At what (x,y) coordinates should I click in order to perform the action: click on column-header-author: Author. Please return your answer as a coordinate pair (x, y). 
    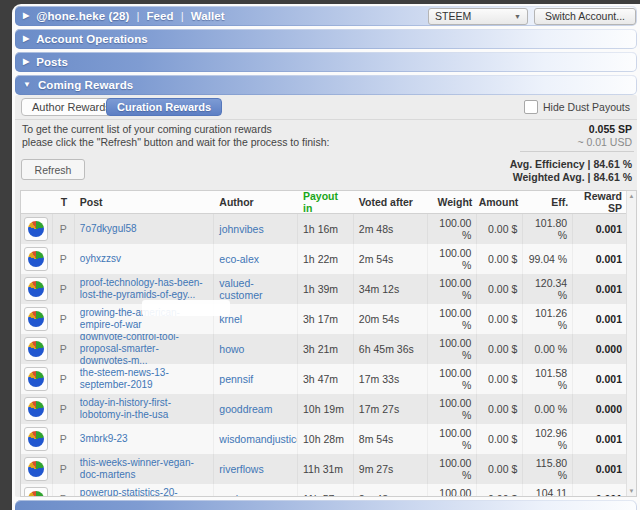
    Looking at the image, I should click on (256, 202).